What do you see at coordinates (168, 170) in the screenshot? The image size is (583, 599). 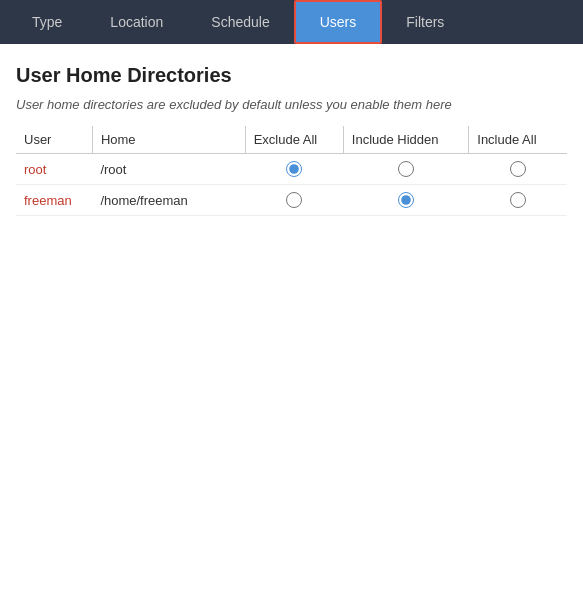 I see `user-home-root: /root` at bounding box center [168, 170].